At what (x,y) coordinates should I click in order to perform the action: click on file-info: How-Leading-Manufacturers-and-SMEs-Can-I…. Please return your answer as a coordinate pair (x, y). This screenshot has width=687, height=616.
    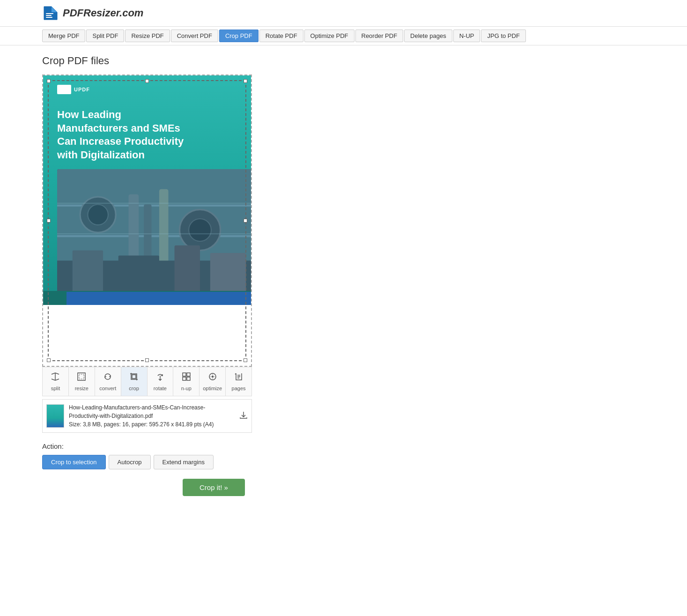
    Looking at the image, I should click on (147, 416).